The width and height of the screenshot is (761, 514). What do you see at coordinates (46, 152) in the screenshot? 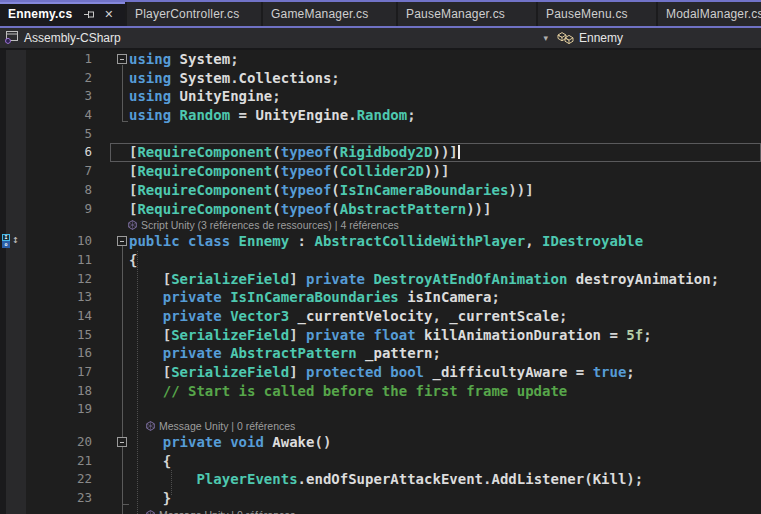
I see `line-number: 6` at bounding box center [46, 152].